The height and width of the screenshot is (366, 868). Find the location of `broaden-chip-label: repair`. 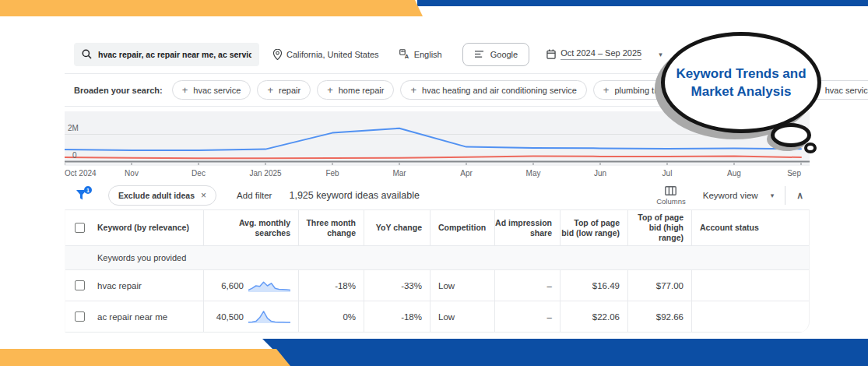

broaden-chip-label: repair is located at coordinates (290, 90).